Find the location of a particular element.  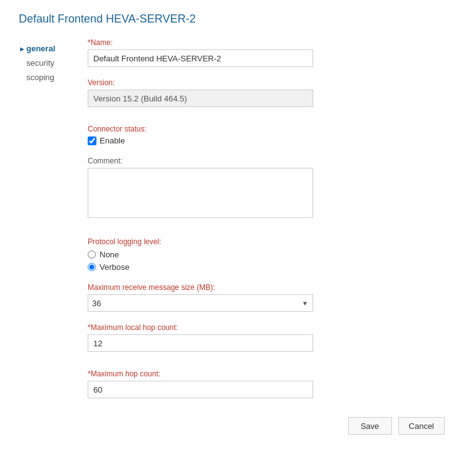

arrow-icon: ► is located at coordinates (23, 49).